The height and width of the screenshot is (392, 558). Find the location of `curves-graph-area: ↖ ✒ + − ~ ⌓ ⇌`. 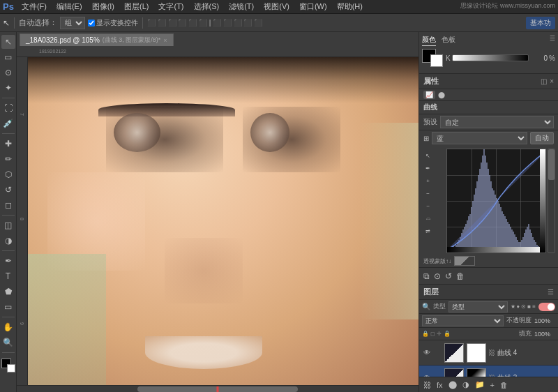

curves-graph-area: ↖ ✒ + − ~ ⌓ ⇌ is located at coordinates (488, 200).